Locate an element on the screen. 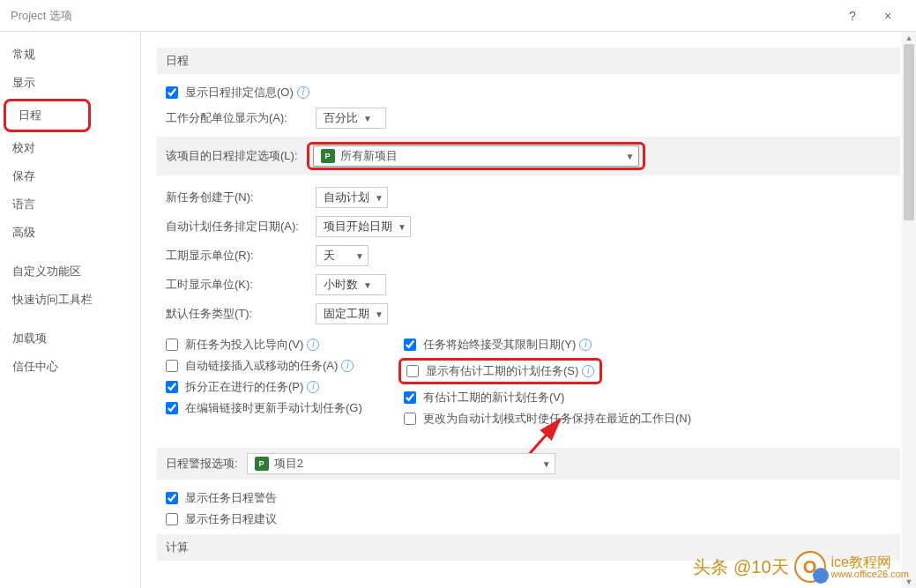  select-default-task-type-value: 固定工期 is located at coordinates (346, 314).